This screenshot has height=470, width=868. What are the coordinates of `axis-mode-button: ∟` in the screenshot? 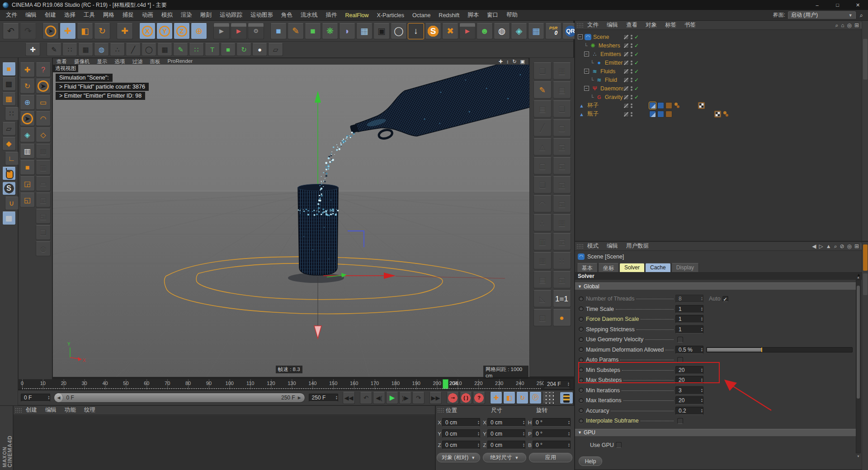 It's located at (12, 159).